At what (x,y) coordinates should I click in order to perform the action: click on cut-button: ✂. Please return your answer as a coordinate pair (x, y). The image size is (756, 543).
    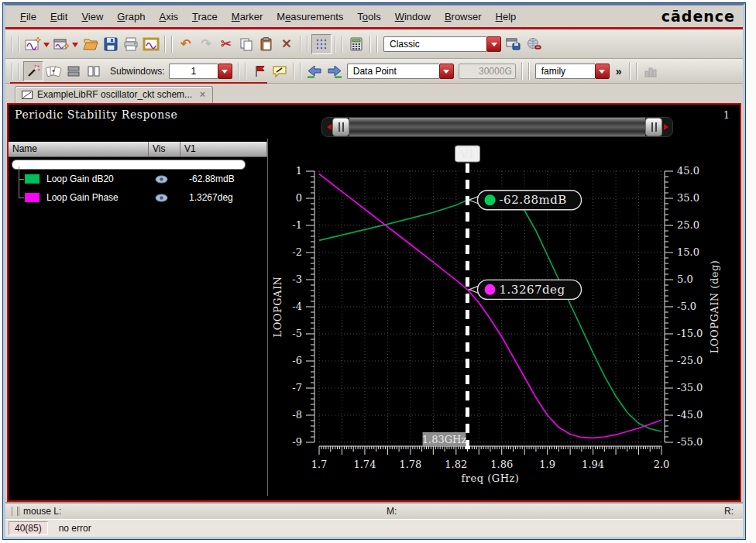
    Looking at the image, I should click on (226, 44).